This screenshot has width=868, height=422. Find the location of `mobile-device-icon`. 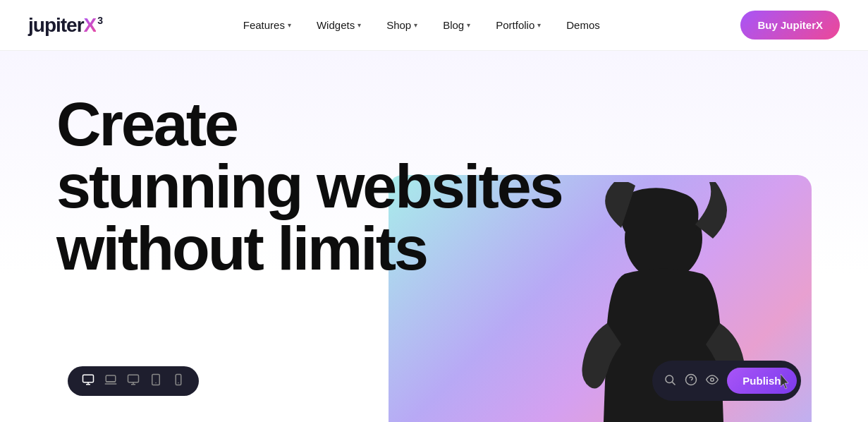

mobile-device-icon is located at coordinates (178, 381).